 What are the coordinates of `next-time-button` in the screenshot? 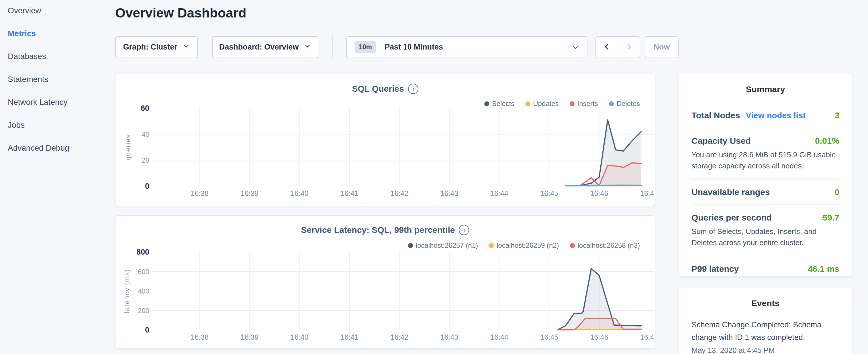 It's located at (629, 47).